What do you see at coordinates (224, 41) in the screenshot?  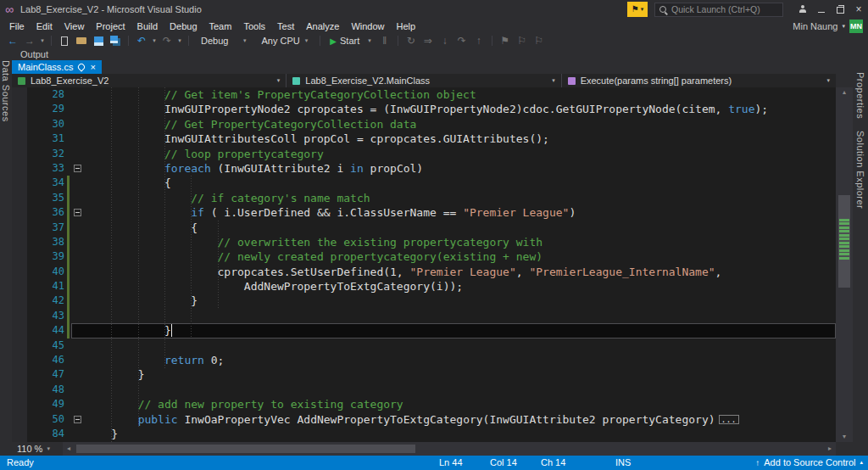 I see `debug-config-combo: Debug▾` at bounding box center [224, 41].